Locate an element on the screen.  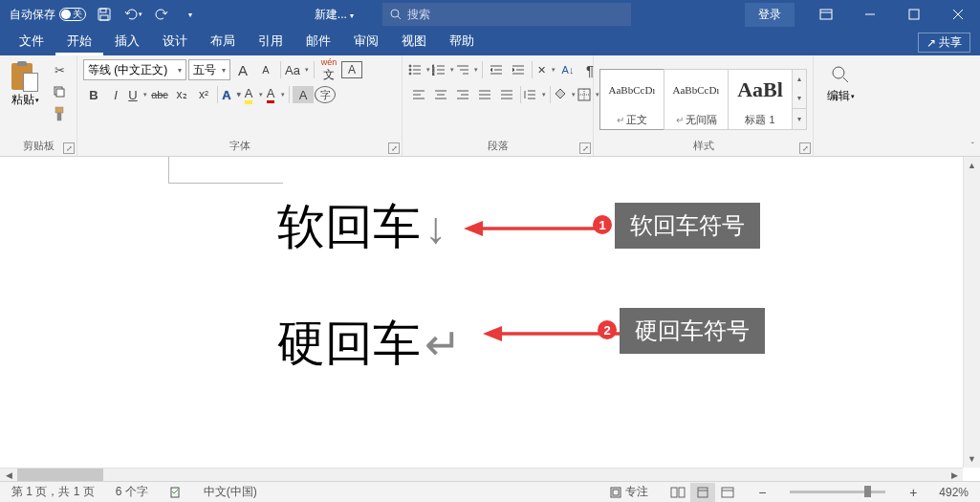
document-title: 新建... ▾ is located at coordinates (335, 15).